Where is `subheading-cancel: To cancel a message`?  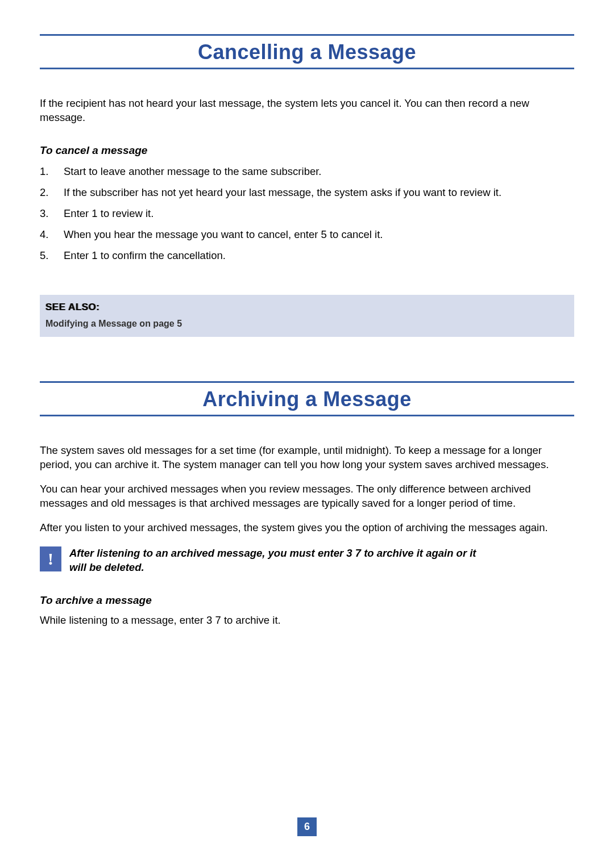 subheading-cancel: To cancel a message is located at coordinates (307, 151).